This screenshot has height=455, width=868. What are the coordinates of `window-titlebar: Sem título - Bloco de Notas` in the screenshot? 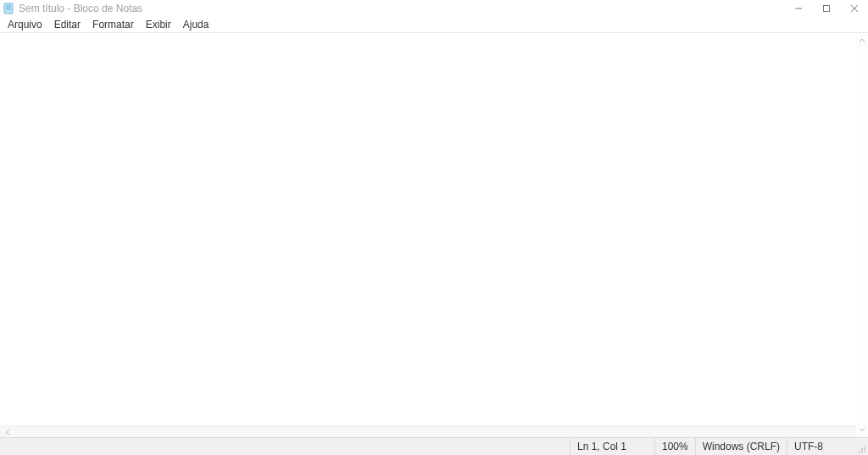 It's located at (434, 8).